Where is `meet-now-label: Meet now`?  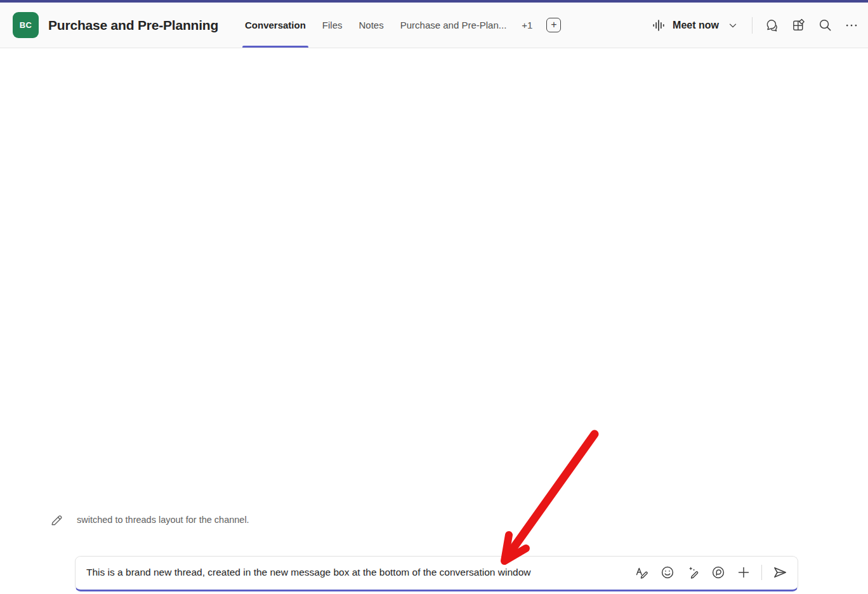
meet-now-label: Meet now is located at coordinates (695, 25).